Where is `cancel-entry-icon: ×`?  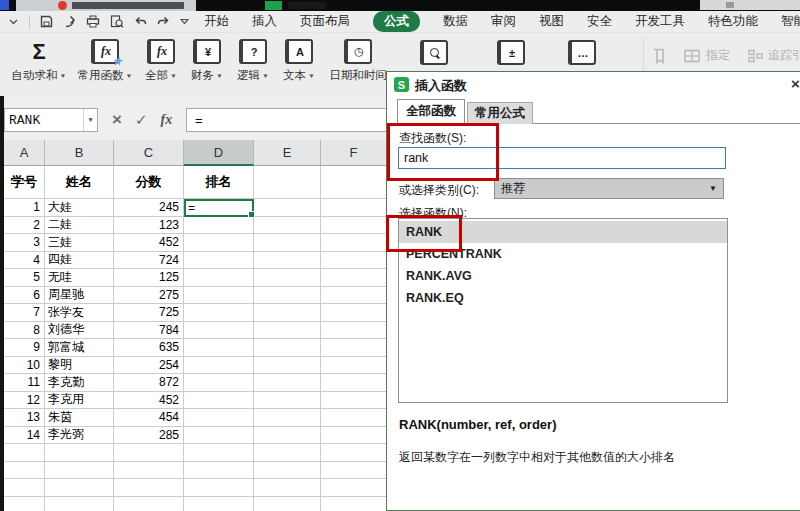 cancel-entry-icon: × is located at coordinates (117, 120).